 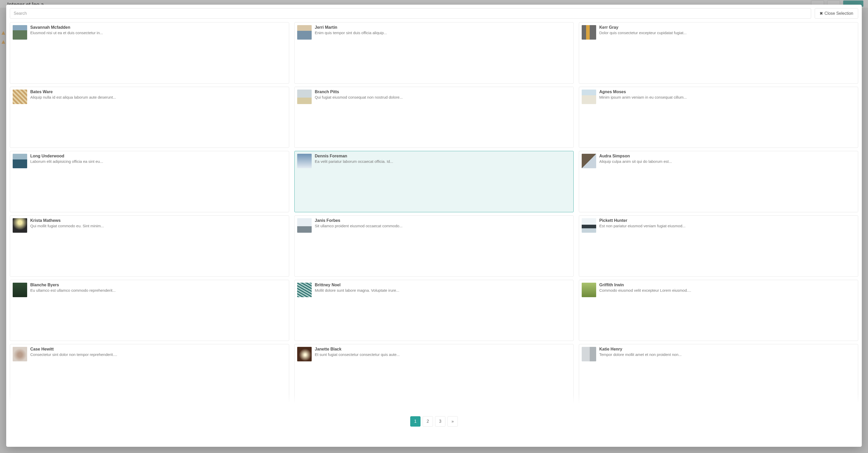 I want to click on selection-card: Long UnderwoodLaborum elit adipisicing o…, so click(x=150, y=181).